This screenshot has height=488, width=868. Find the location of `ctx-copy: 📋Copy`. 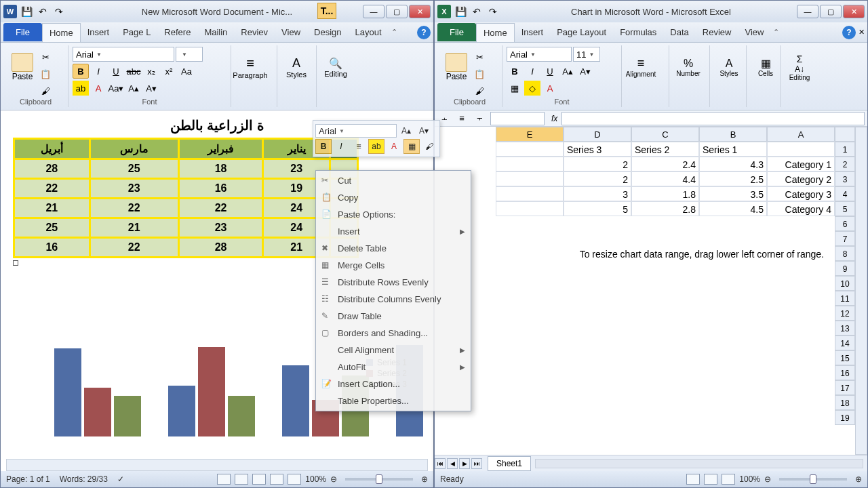

ctx-copy: 📋Copy is located at coordinates (393, 198).